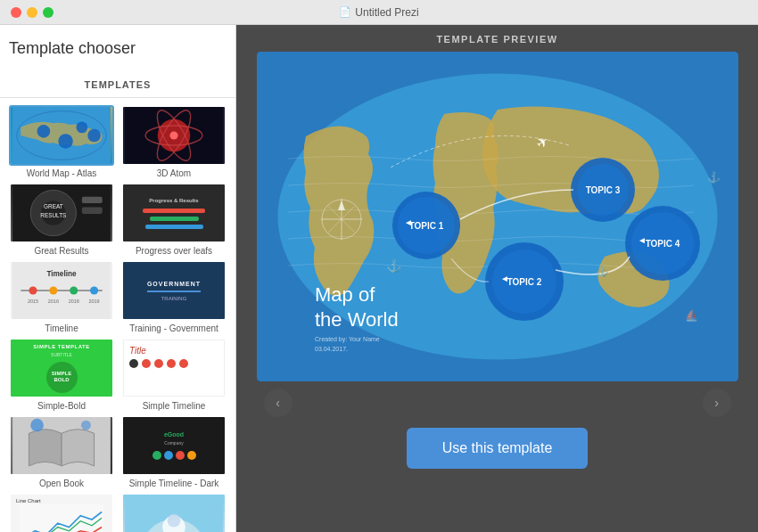 This screenshot has width=758, height=532. What do you see at coordinates (62, 406) in the screenshot?
I see `template-name-simple-bold: Simple-Bold` at bounding box center [62, 406].